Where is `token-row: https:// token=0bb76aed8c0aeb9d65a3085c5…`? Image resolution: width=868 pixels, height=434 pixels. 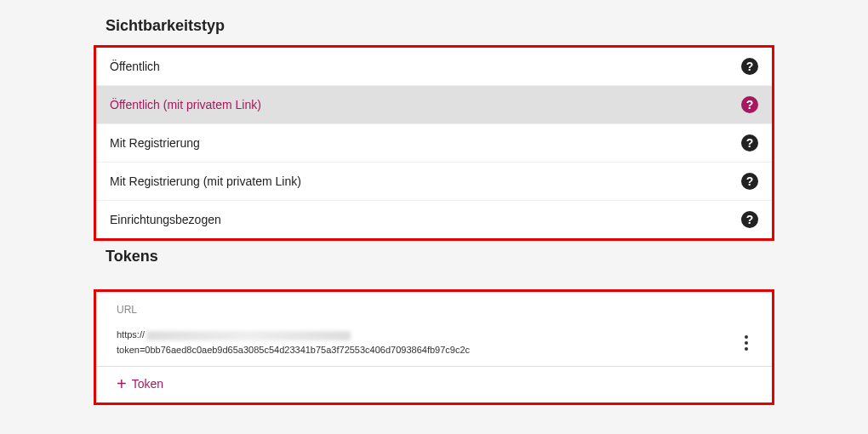 token-row: https:// token=0bb76aed8c0aeb9d65a3085c5… is located at coordinates (434, 345).